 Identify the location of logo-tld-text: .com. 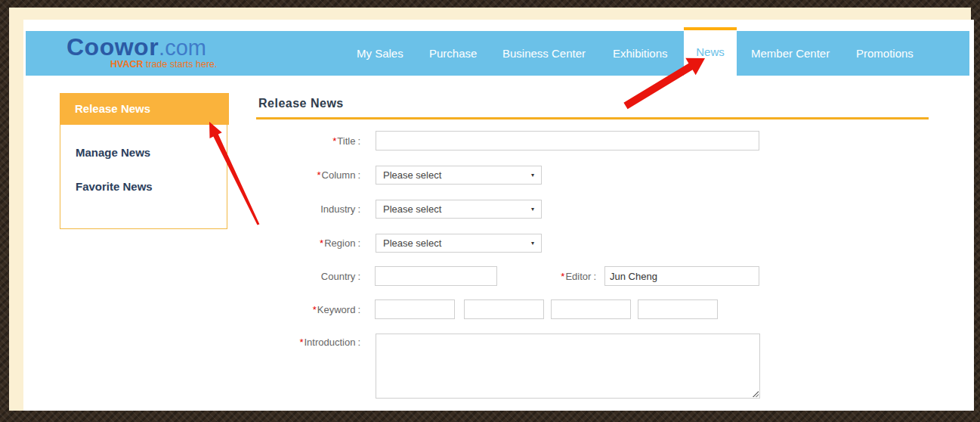
(183, 48).